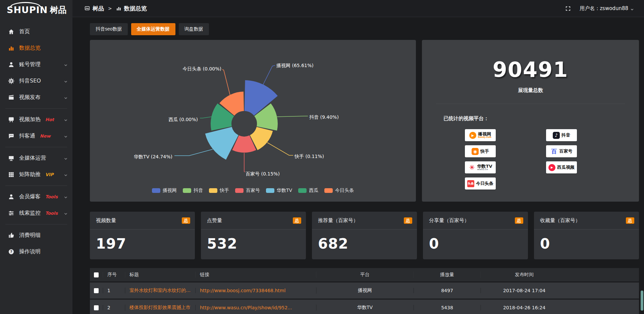 The image size is (644, 314). I want to click on platform-sub: boosj.com, so click(485, 138).